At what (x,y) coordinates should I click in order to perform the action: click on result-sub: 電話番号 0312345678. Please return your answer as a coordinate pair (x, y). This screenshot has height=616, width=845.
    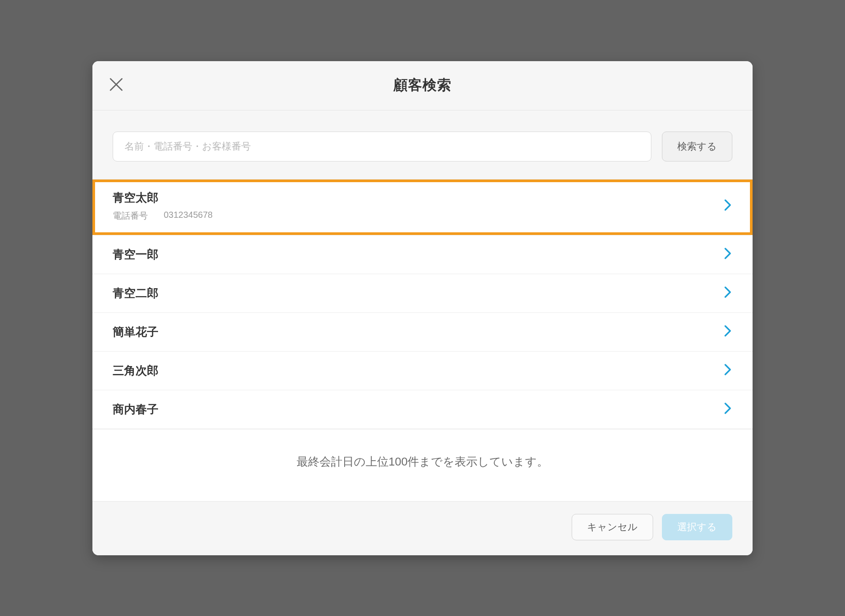
    Looking at the image, I should click on (163, 216).